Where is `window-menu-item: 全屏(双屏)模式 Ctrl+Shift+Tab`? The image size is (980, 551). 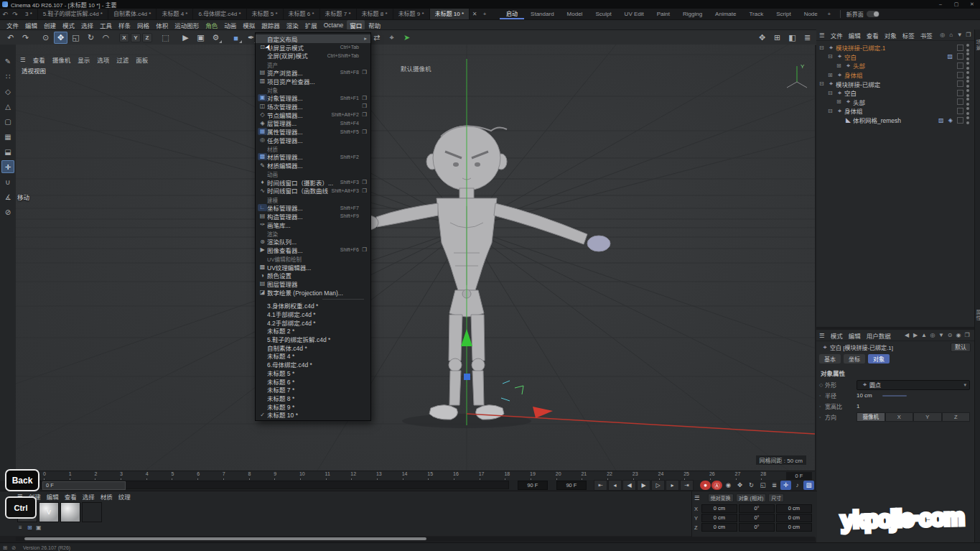 window-menu-item: 全屏(双屏)模式 Ctrl+Shift+Tab is located at coordinates (313, 55).